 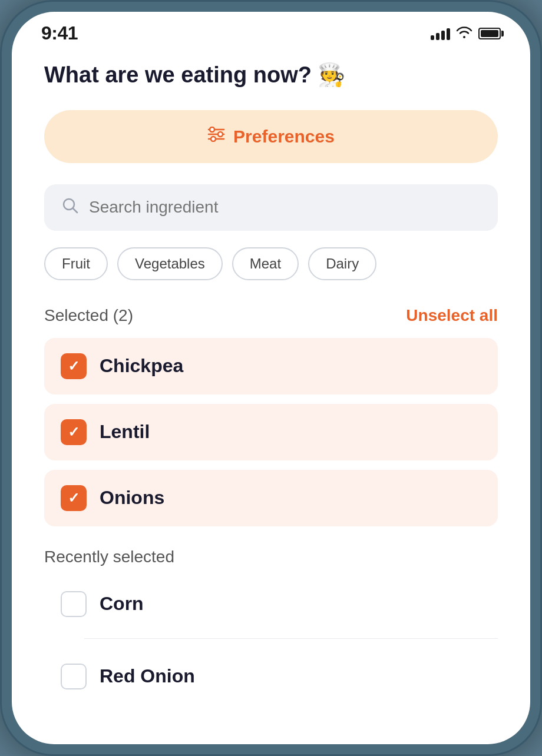 I want to click on search-icon, so click(x=70, y=207).